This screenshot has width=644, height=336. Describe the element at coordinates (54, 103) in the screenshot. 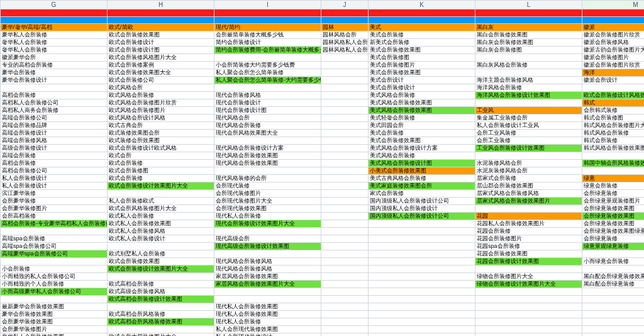

I see `cell: 高档私人会所装修公司` at that location.